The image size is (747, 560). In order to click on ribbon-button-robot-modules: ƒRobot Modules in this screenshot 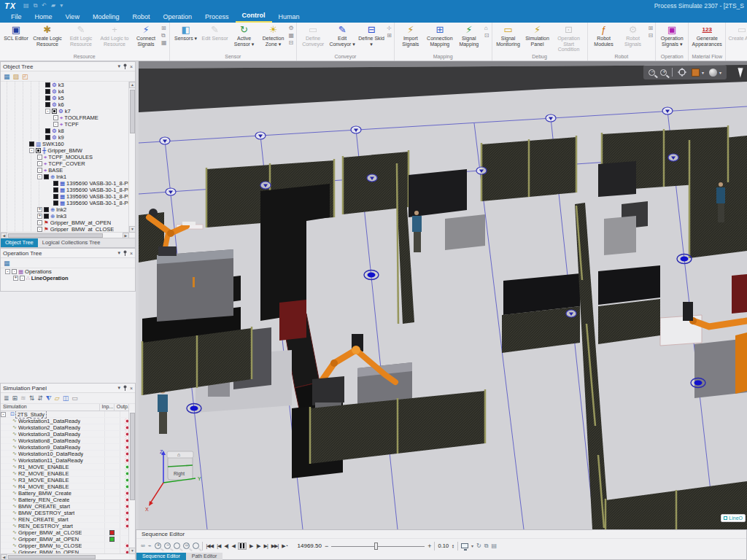, I will do `click(604, 35)`.